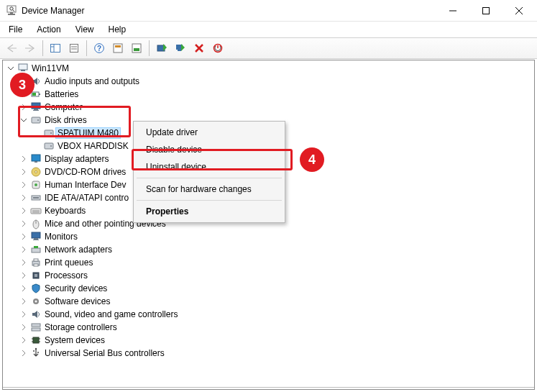 The width and height of the screenshot is (537, 392). I want to click on update-driver-button, so click(162, 48).